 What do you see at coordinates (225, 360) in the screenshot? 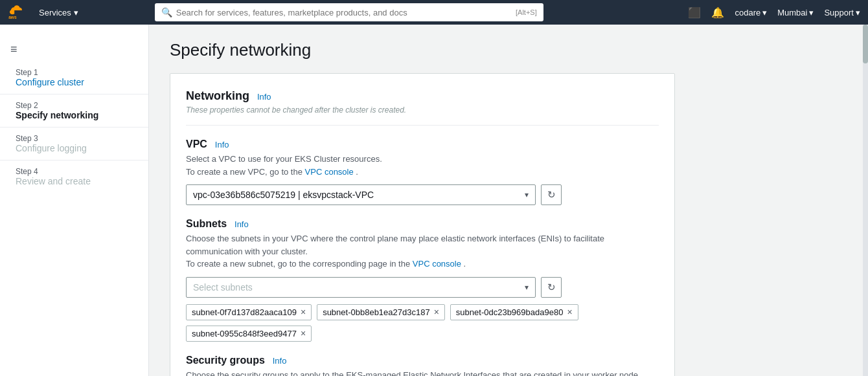
I see `security-groups-label: Security groups` at bounding box center [225, 360].